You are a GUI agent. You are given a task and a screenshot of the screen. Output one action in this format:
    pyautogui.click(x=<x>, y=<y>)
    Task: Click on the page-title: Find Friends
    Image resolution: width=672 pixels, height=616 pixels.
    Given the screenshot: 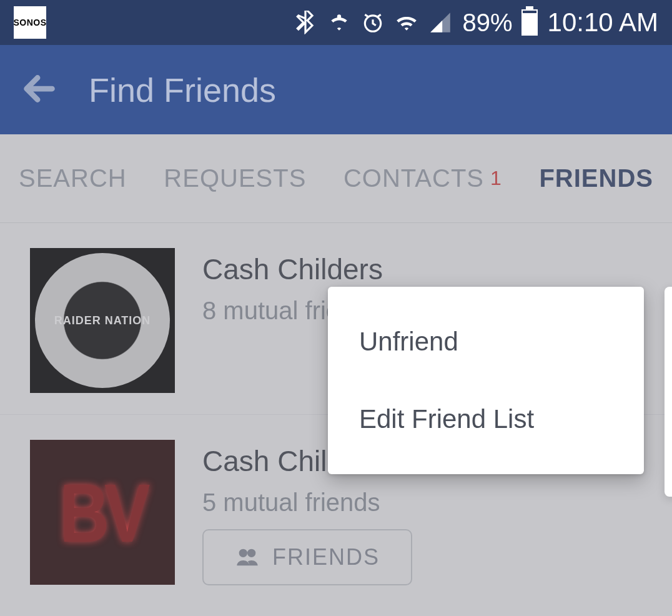 What is the action you would take?
    pyautogui.click(x=182, y=90)
    